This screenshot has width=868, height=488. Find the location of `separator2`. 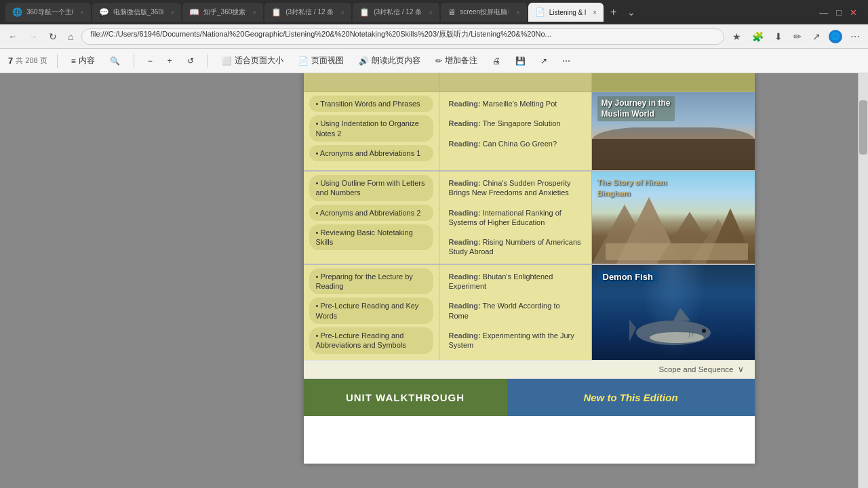

separator2 is located at coordinates (134, 61).